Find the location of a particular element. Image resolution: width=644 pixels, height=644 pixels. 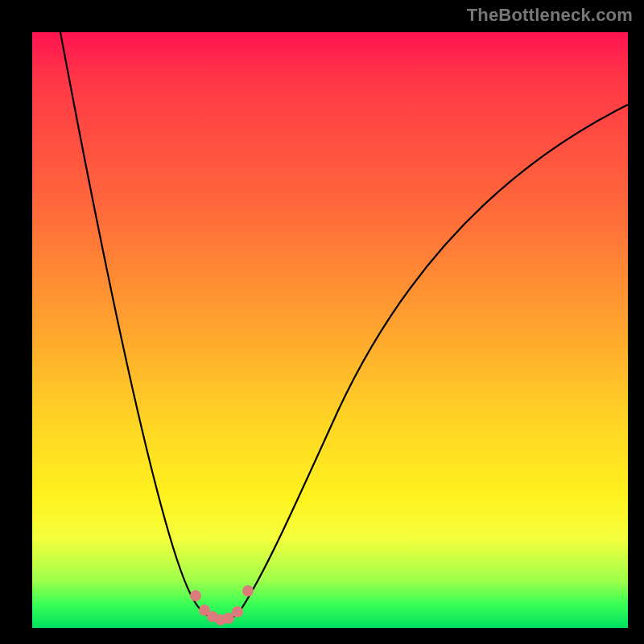

watermark: TheBottleneck.com is located at coordinates (550, 15).